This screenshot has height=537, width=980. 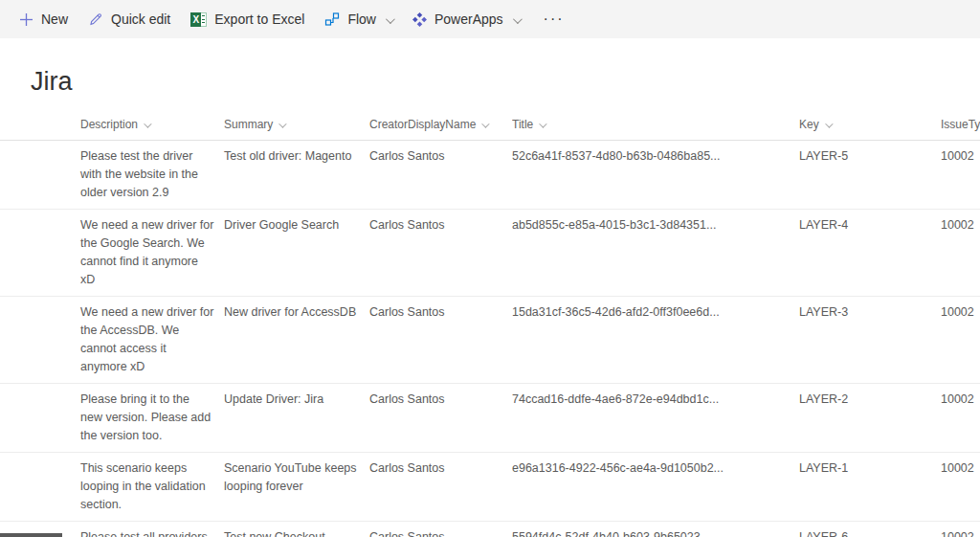 What do you see at coordinates (152, 253) in the screenshot?
I see `cell-description: We need a new driver for the Google Sear…` at bounding box center [152, 253].